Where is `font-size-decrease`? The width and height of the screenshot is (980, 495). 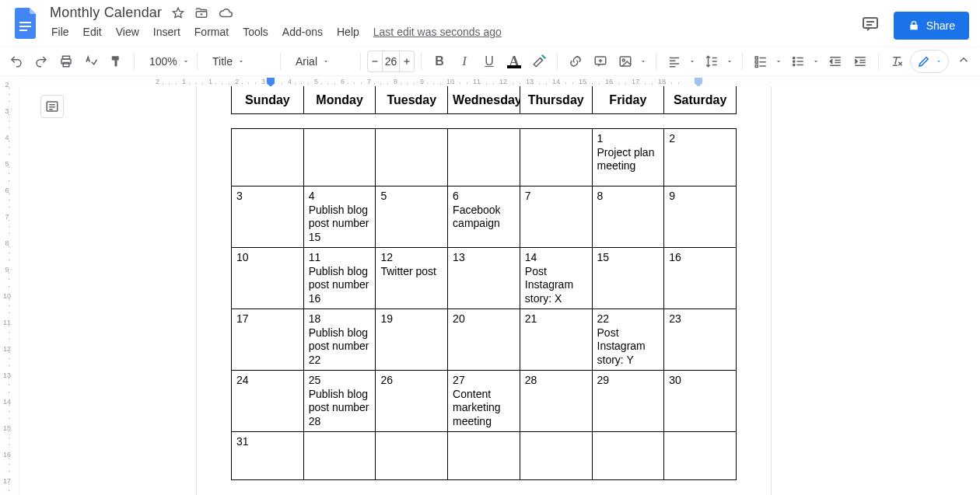 font-size-decrease is located at coordinates (375, 61).